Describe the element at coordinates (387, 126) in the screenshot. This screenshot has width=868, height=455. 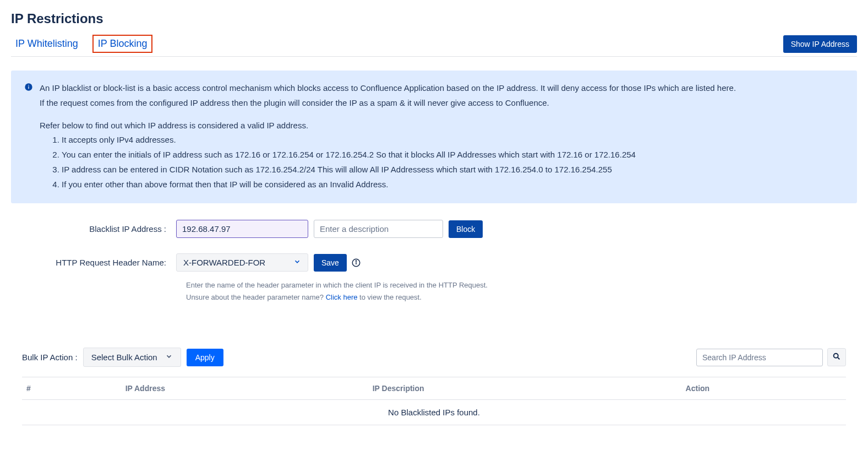
I see `info-text-3: Refer below to find out which IP address…` at that location.